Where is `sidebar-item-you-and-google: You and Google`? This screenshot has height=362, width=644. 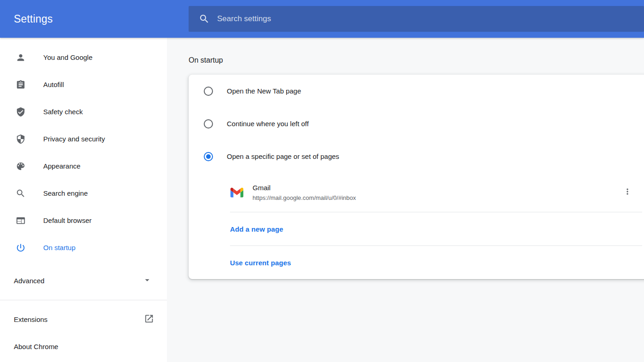
sidebar-item-you-and-google: You and Google is located at coordinates (84, 57).